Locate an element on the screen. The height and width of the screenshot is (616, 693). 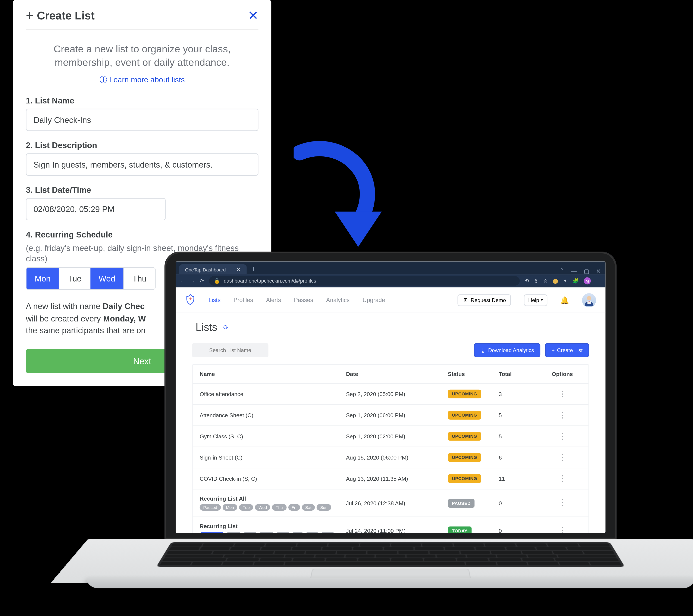
row-date: Aug 13, 2020 (11:35 AM) is located at coordinates (397, 478).